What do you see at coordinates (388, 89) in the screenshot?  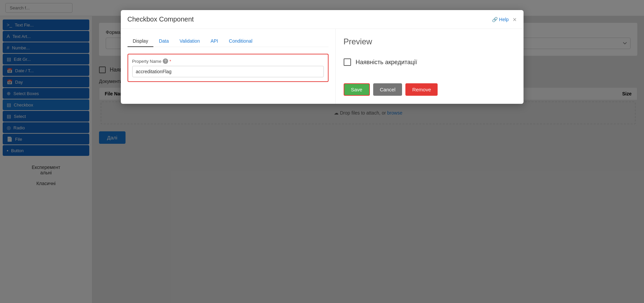 I see `cancel-button: Cancel` at bounding box center [388, 89].